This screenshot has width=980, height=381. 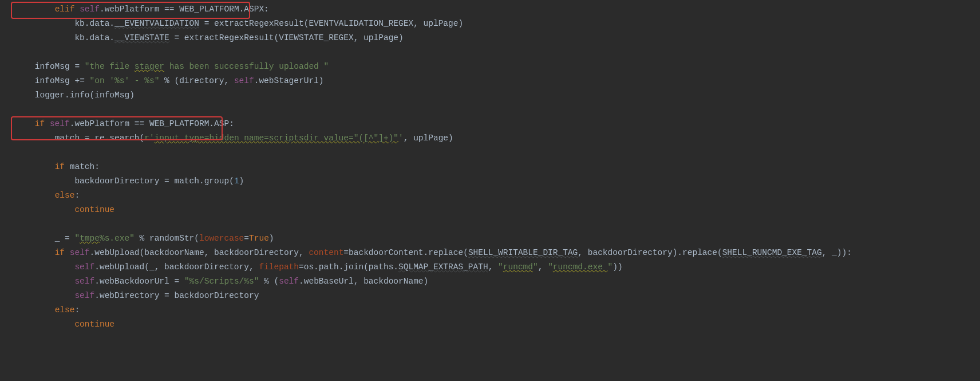 What do you see at coordinates (65, 238) in the screenshot?
I see `code-token: _ =` at bounding box center [65, 238].